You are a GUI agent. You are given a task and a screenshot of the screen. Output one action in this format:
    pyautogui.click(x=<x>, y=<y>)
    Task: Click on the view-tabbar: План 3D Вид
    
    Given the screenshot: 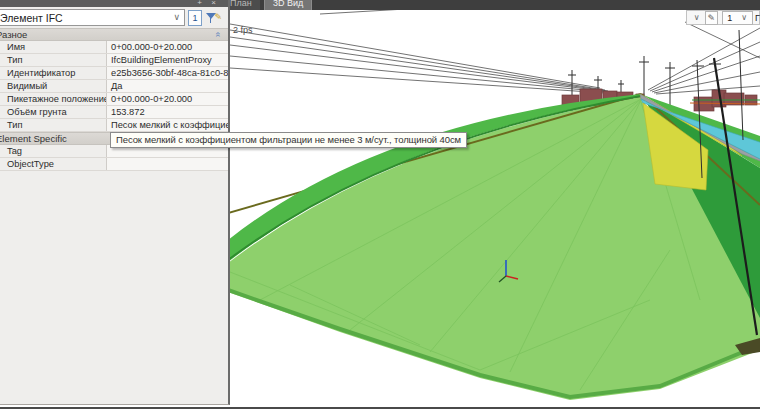 What is the action you would take?
    pyautogui.click(x=495, y=5)
    